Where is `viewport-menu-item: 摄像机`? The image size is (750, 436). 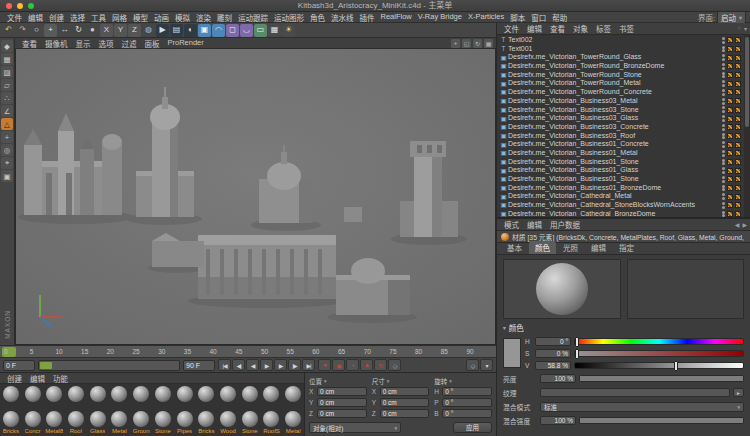
viewport-menu-item: 摄像机 is located at coordinates (56, 44).